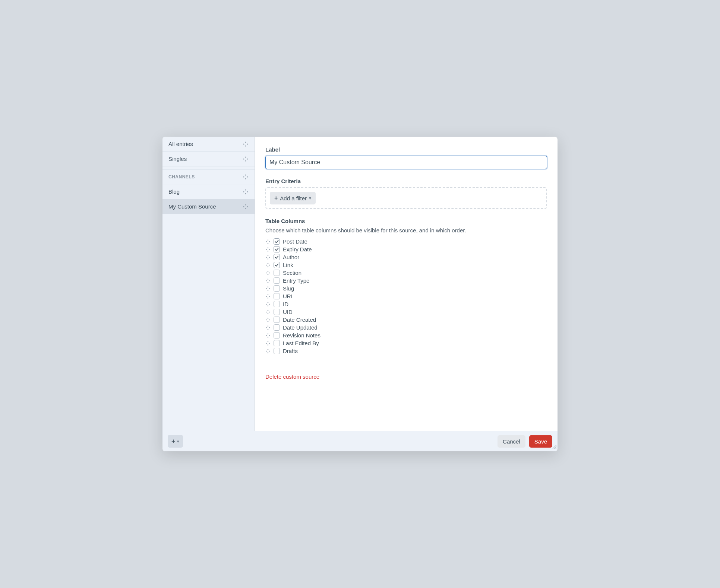 The height and width of the screenshot is (588, 720). Describe the element at coordinates (297, 249) in the screenshot. I see `column-label: Expiry Date` at that location.